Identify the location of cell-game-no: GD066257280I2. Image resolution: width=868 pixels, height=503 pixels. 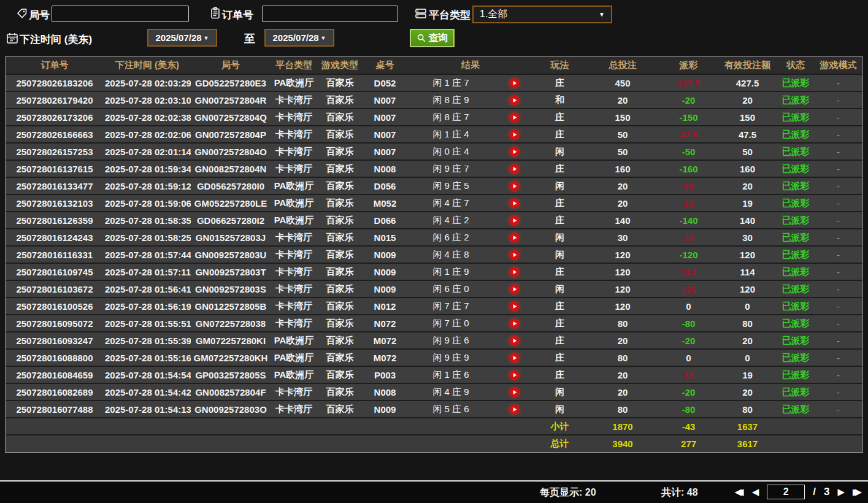
(231, 220).